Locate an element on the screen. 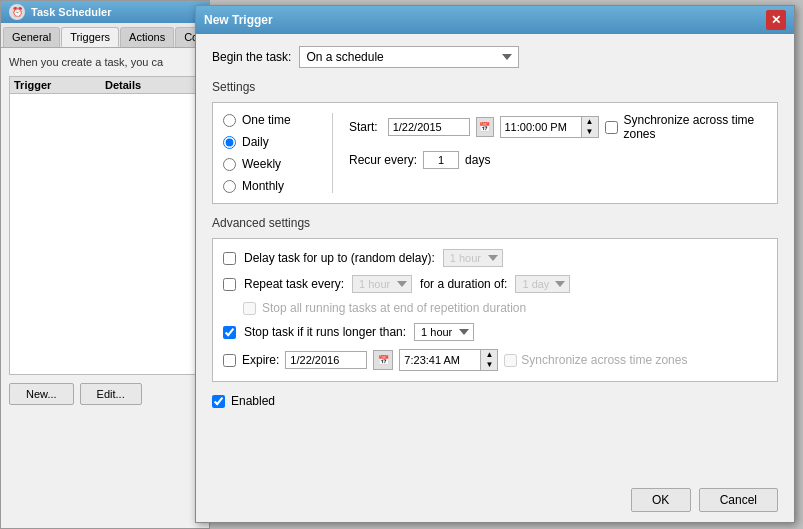  daily-radio is located at coordinates (230, 142).